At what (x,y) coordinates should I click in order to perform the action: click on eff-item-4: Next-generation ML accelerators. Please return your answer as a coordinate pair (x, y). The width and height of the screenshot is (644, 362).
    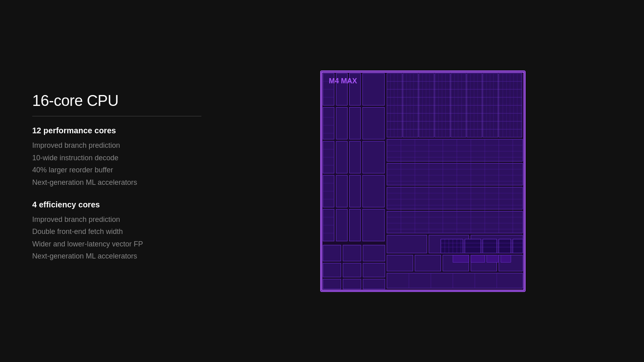
    Looking at the image, I should click on (117, 256).